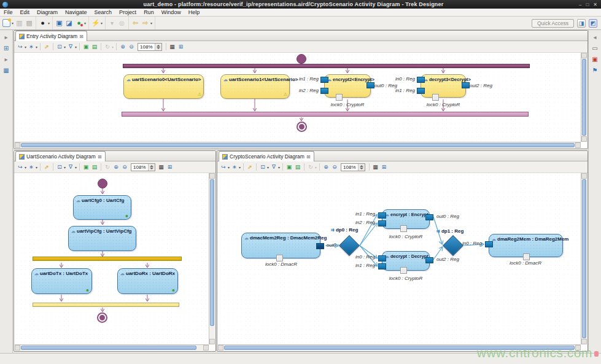  What do you see at coordinates (102, 238) in the screenshot?
I see `activity-node-uartVipCfg: ☁uartVipCfg : UartVipCfg` at bounding box center [102, 238].